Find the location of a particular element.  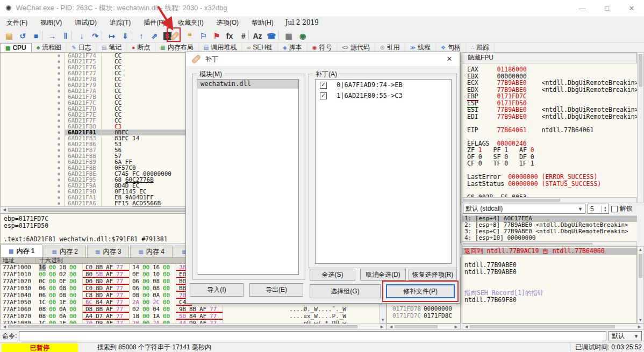

tab-threads: ≫线程 is located at coordinates (420, 47).